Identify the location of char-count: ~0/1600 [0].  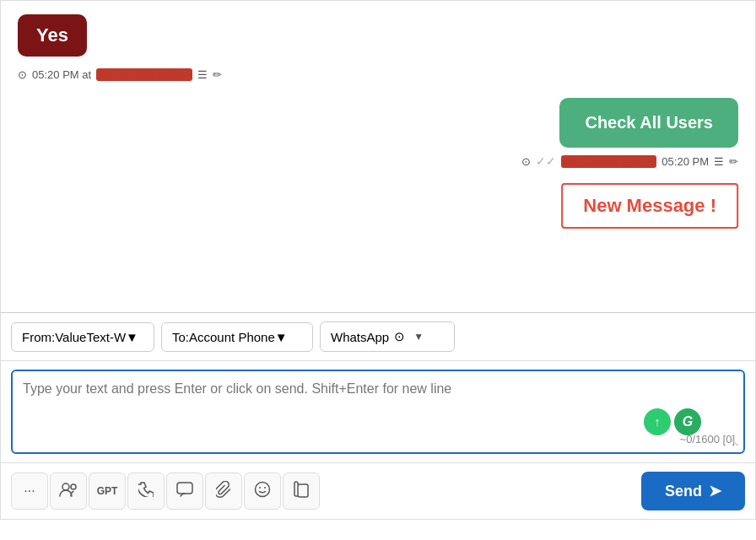
(707, 439).